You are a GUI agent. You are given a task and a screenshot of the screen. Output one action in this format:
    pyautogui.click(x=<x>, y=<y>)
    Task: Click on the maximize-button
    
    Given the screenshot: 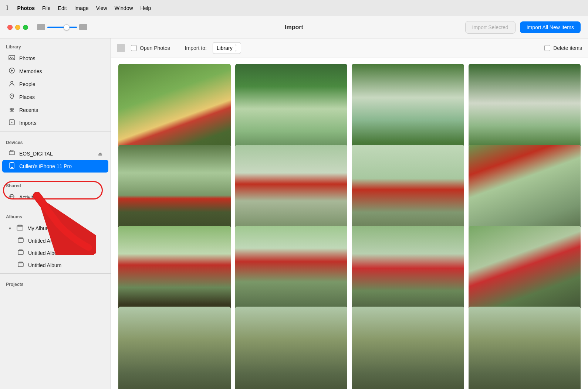 What is the action you would take?
    pyautogui.click(x=26, y=27)
    